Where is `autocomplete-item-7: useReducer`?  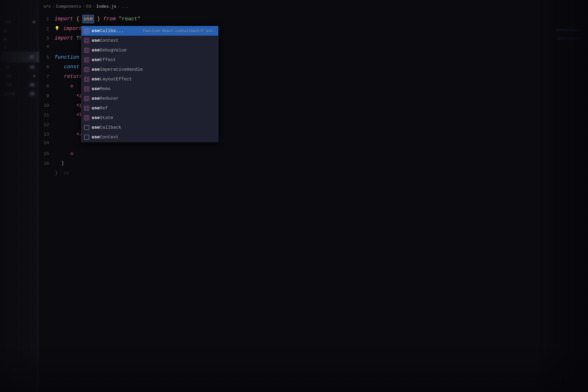 autocomplete-item-7: useReducer is located at coordinates (150, 98).